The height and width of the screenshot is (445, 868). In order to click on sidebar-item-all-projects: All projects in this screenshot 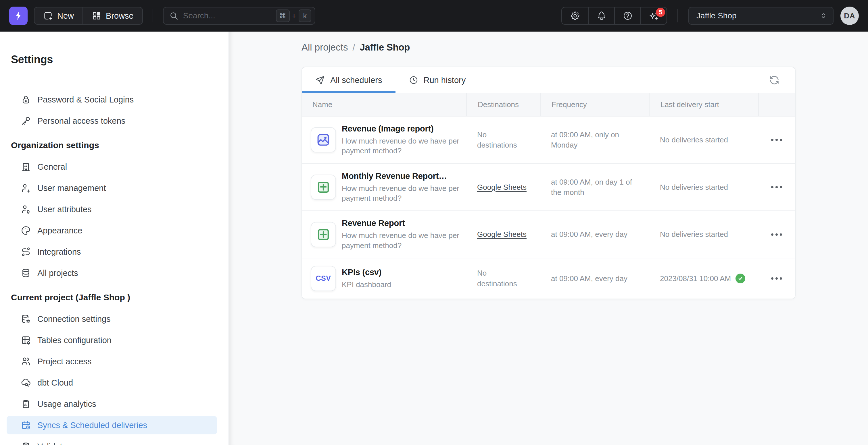, I will do `click(112, 273)`.